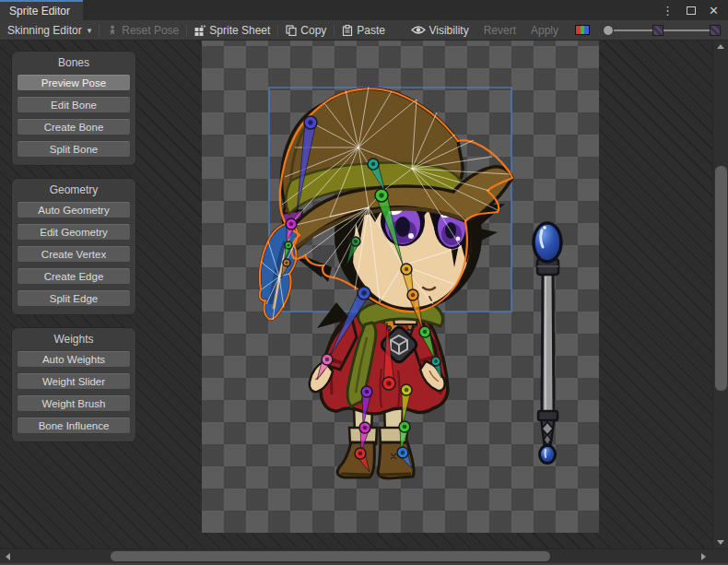 The image size is (728, 565). Describe the element at coordinates (50, 30) in the screenshot. I see `mode-dropdown: Skinning Editor ▾` at that location.